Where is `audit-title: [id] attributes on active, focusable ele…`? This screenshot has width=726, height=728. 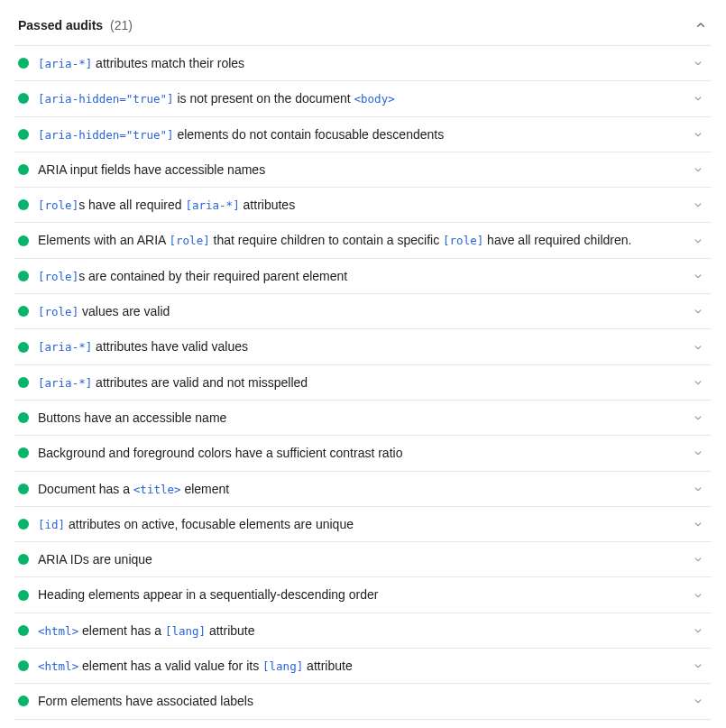 audit-title: [id] attributes on active, focusable ele… is located at coordinates (361, 524).